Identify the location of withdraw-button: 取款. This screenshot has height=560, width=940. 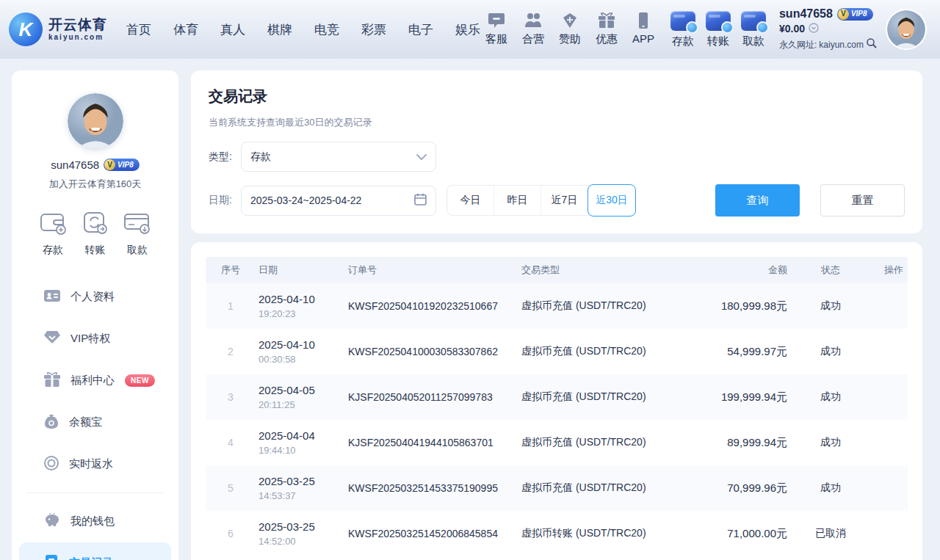
(753, 29).